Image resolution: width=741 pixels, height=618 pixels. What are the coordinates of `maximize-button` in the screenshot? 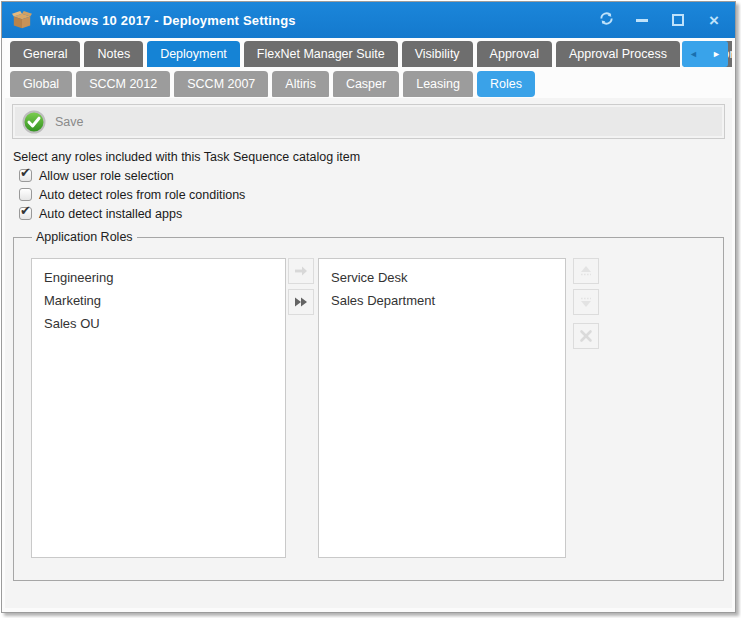 It's located at (678, 20).